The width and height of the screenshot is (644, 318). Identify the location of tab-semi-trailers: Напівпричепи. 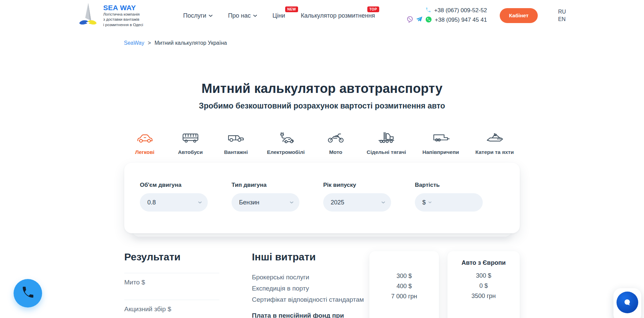
(441, 143).